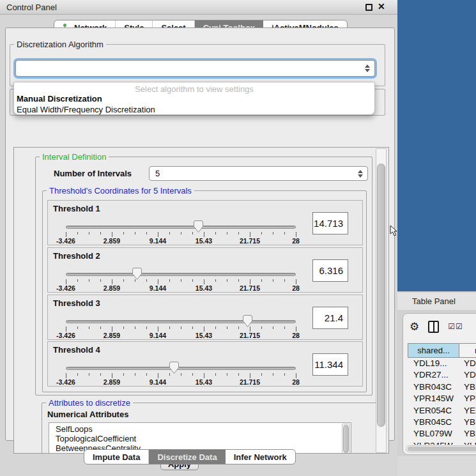 The height and width of the screenshot is (476, 476). What do you see at coordinates (261, 457) in the screenshot?
I see `tab-infer-network: Infer Network` at bounding box center [261, 457].